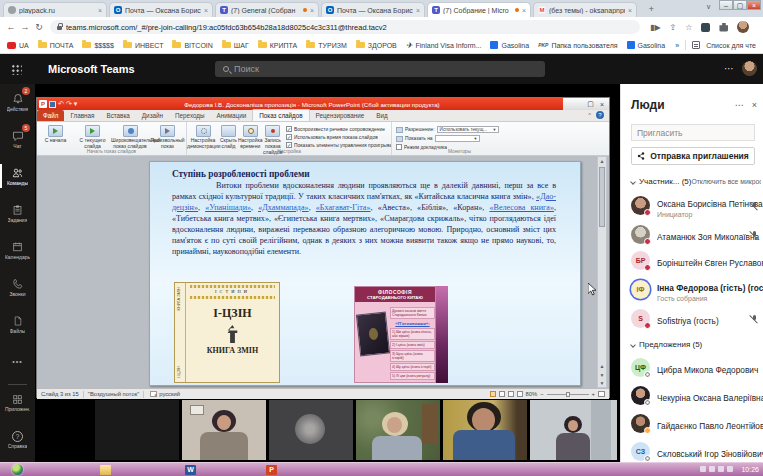 The image size is (763, 476). Describe the element at coordinates (43, 104) in the screenshot. I see `powerpoint-logo-icon: P` at that location.